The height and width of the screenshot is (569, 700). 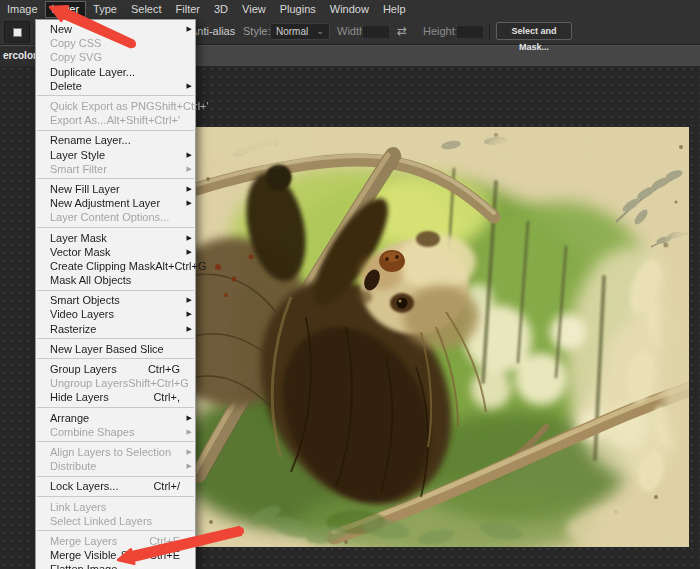 What do you see at coordinates (394, 10) in the screenshot?
I see `menubar-item-help: Help` at bounding box center [394, 10].